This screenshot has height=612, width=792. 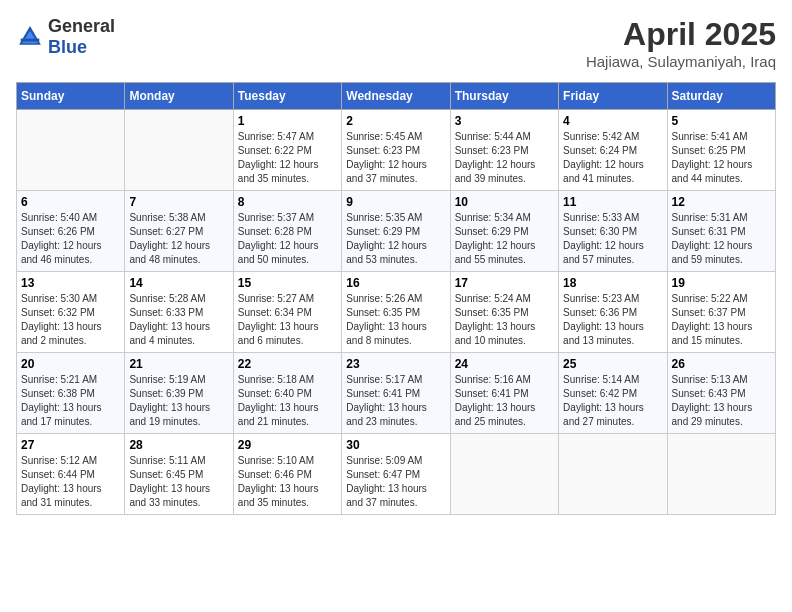 What do you see at coordinates (396, 202) in the screenshot?
I see `cell-date-number: 9` at bounding box center [396, 202].